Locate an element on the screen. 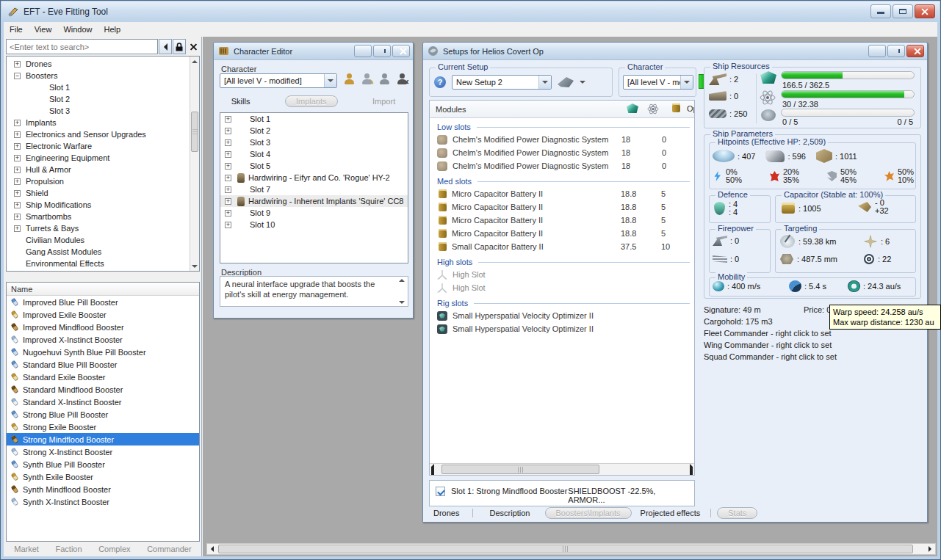  implant-slot-row: Slot 9 is located at coordinates (314, 213).